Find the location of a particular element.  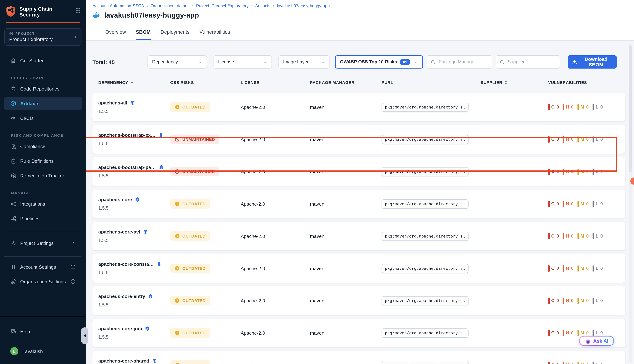

project-label: PROJECT is located at coordinates (25, 34).